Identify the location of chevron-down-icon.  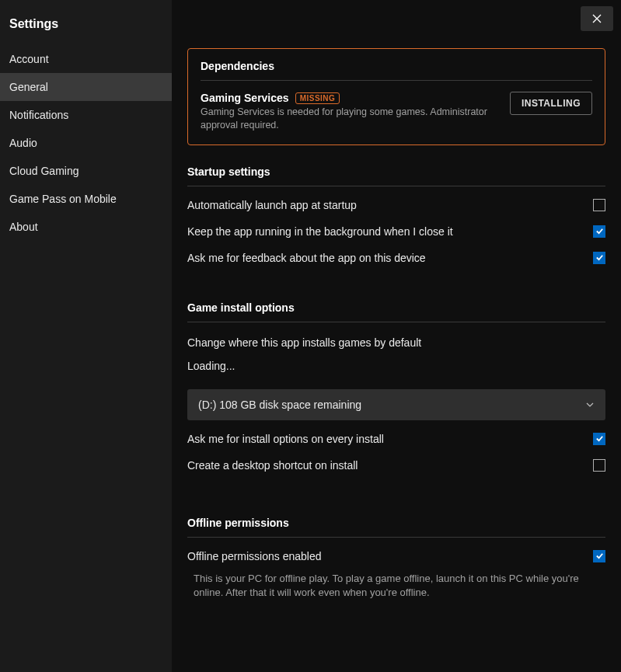
(590, 405).